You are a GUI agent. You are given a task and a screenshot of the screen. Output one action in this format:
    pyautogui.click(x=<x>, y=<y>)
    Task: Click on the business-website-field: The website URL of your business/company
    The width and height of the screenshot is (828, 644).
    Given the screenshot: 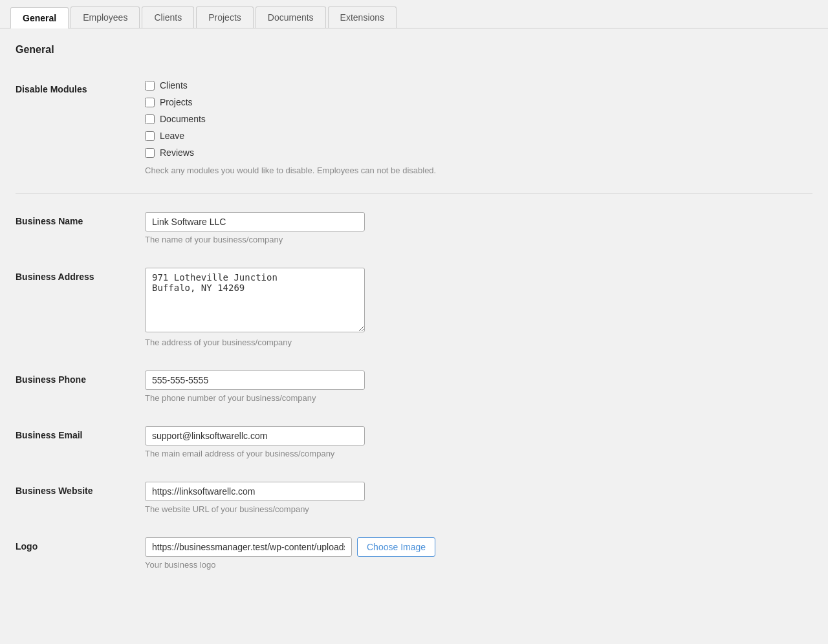 What is the action you would take?
    pyautogui.click(x=479, y=498)
    